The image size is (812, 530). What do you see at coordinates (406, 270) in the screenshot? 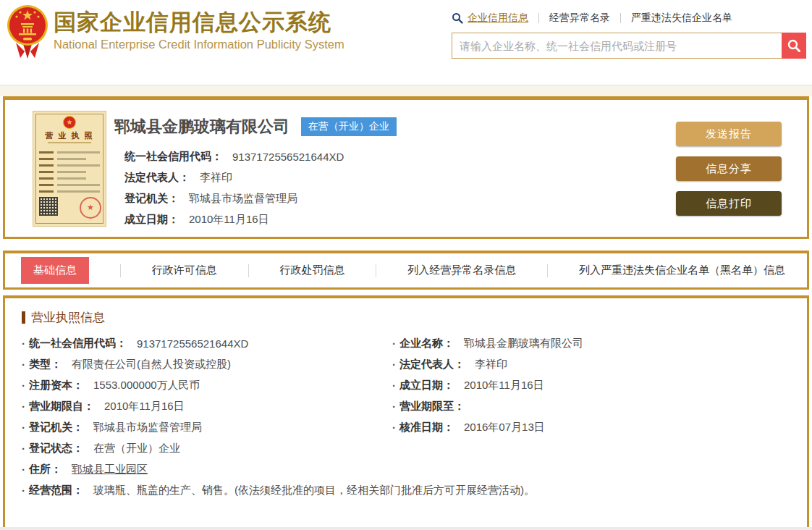
I see `tabs-panel: 基础信息 行政许可信息 行政处罚信息 列入经营异常名录信息 列入严重违法失信企业…` at bounding box center [406, 270].